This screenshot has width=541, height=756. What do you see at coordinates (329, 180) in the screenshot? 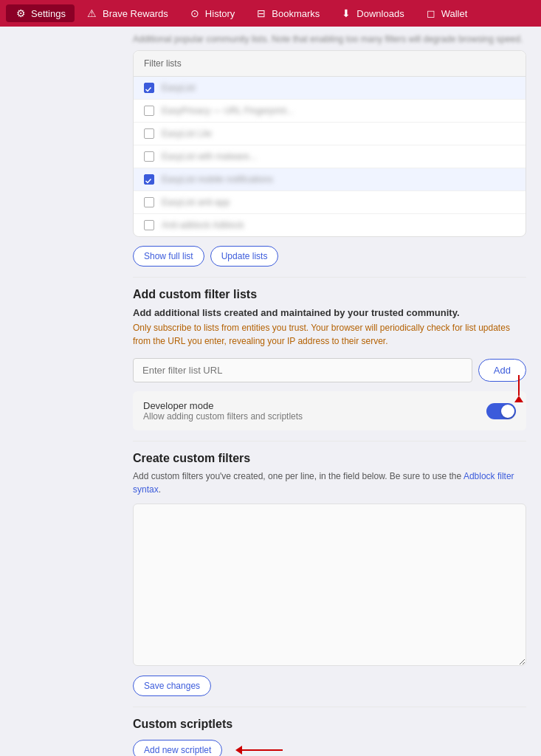
I see `filter-list-item: EasyList mobile notifications` at bounding box center [329, 180].